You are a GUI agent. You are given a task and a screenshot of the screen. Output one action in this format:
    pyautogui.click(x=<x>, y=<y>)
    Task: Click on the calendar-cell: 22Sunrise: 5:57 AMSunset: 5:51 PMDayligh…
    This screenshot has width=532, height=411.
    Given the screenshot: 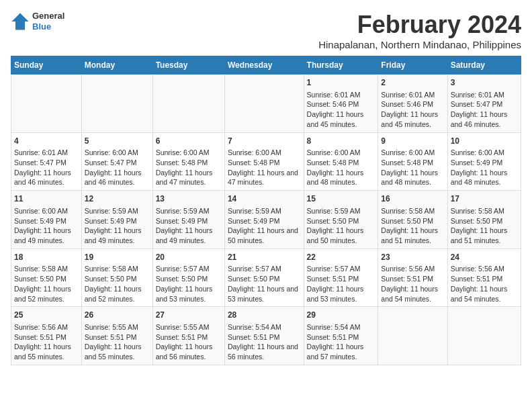 What is the action you would take?
    pyautogui.click(x=341, y=278)
    